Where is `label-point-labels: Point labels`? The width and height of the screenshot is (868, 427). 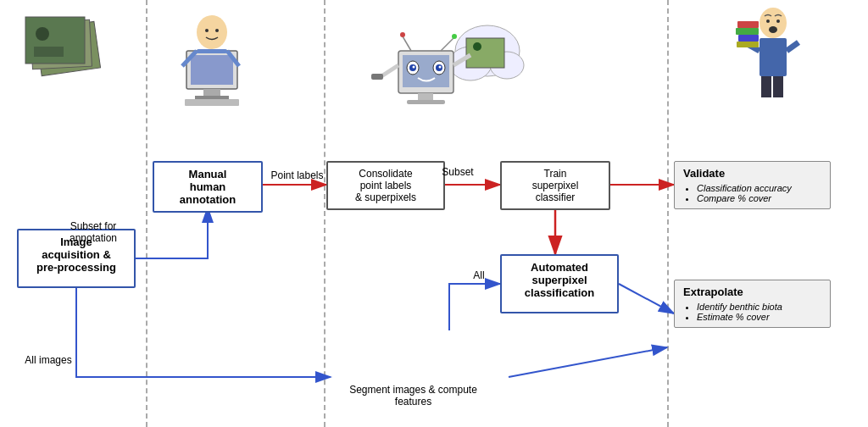
label-point-labels: Point labels is located at coordinates (297, 175).